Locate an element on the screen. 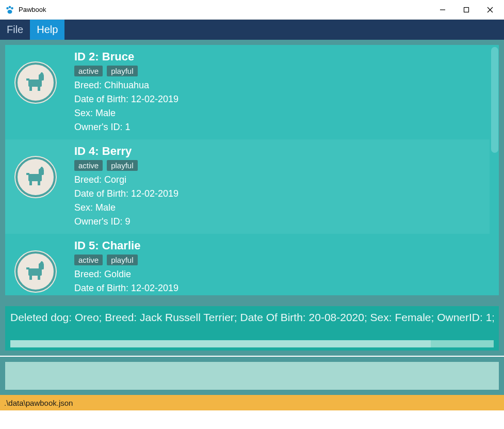 This screenshot has width=504, height=429. dog-breed: Breed: Goldie is located at coordinates (284, 275).